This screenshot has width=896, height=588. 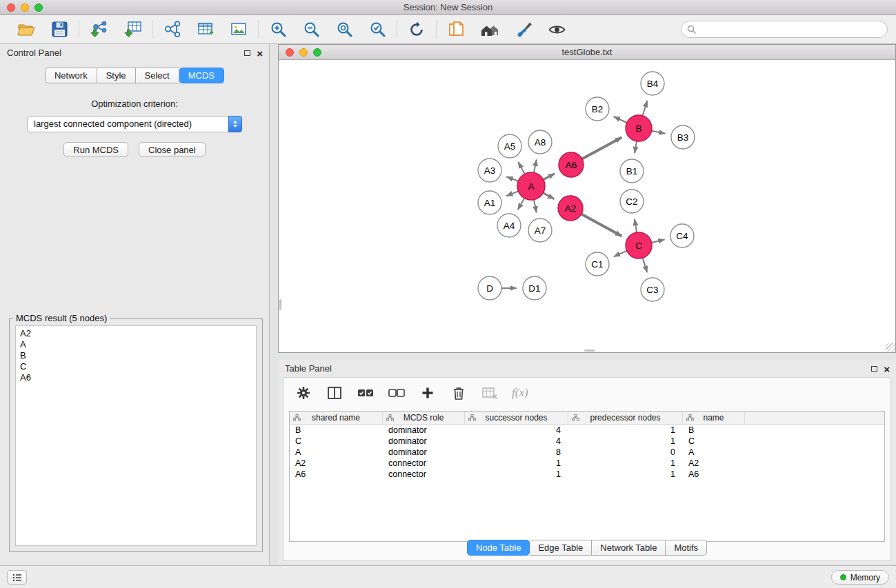 What do you see at coordinates (521, 168) in the screenshot?
I see `edge-A-A5` at bounding box center [521, 168].